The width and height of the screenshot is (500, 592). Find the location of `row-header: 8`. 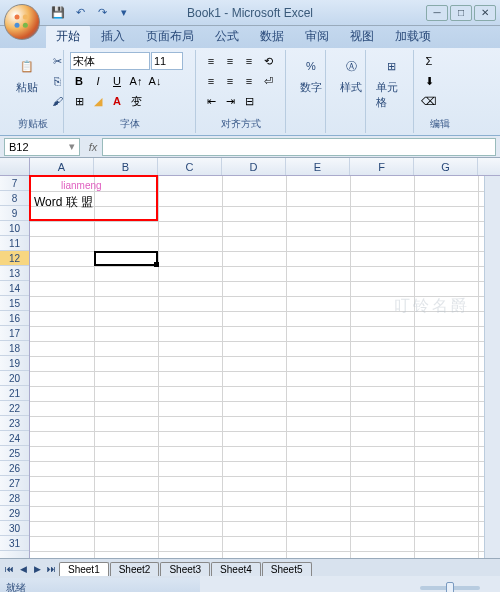

row-header: 8 is located at coordinates (14, 198).